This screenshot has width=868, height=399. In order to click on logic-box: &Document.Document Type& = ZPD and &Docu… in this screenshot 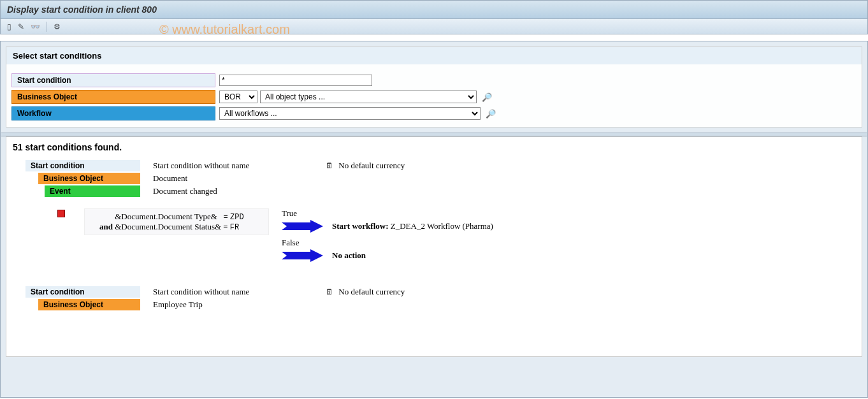, I will do `click(456, 238)`.